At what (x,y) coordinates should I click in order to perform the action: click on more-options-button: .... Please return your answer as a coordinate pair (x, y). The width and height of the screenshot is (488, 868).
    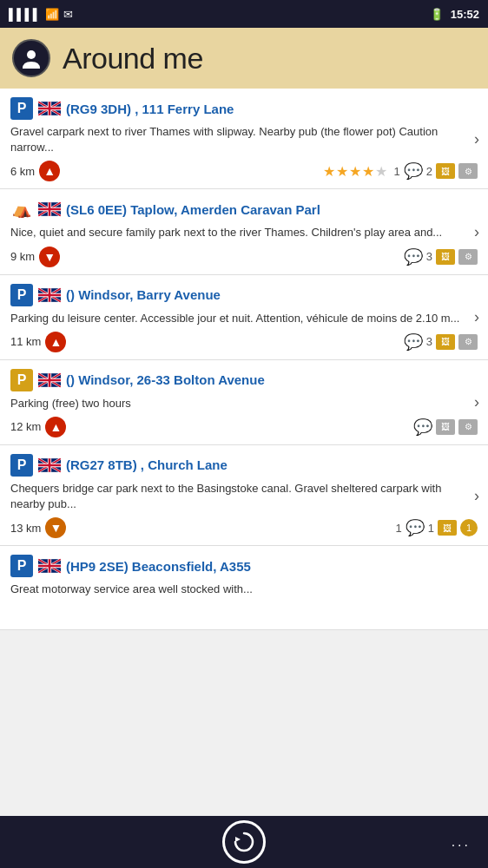
    Looking at the image, I should click on (461, 842).